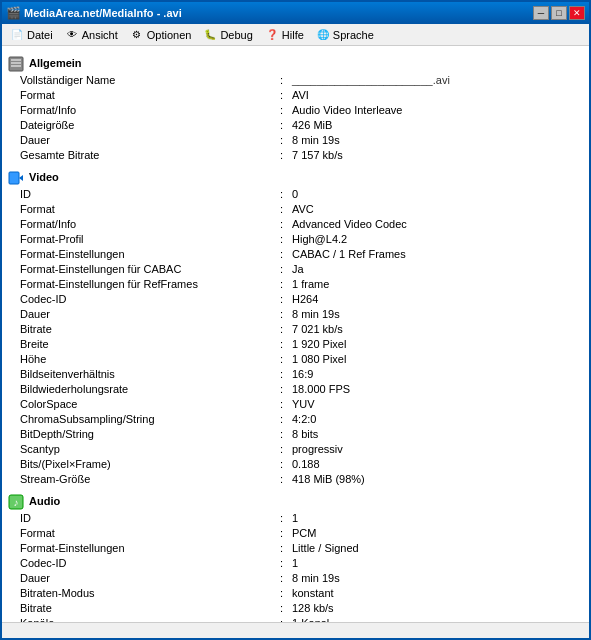  Describe the element at coordinates (228, 34) in the screenshot. I see `menu-item-debug: 🐛Debug` at that location.